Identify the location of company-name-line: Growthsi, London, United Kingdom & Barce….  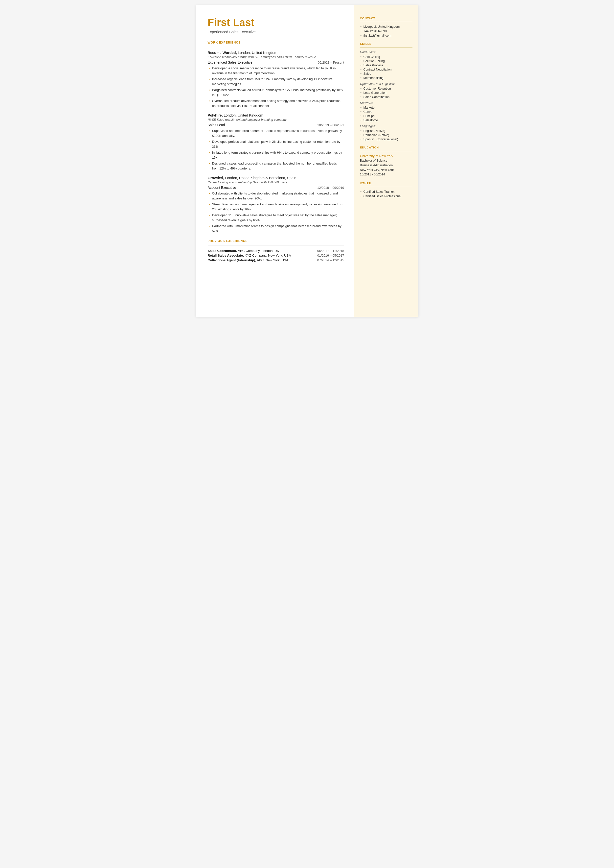
(276, 178).